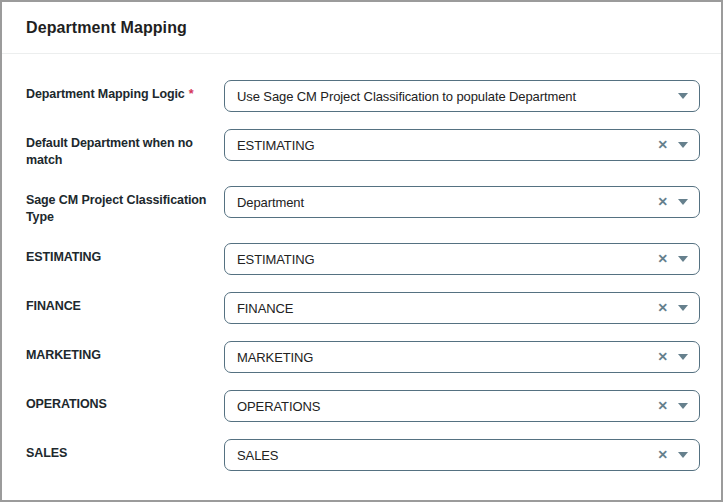  I want to click on field-label-marketing: MARKETING, so click(125, 352).